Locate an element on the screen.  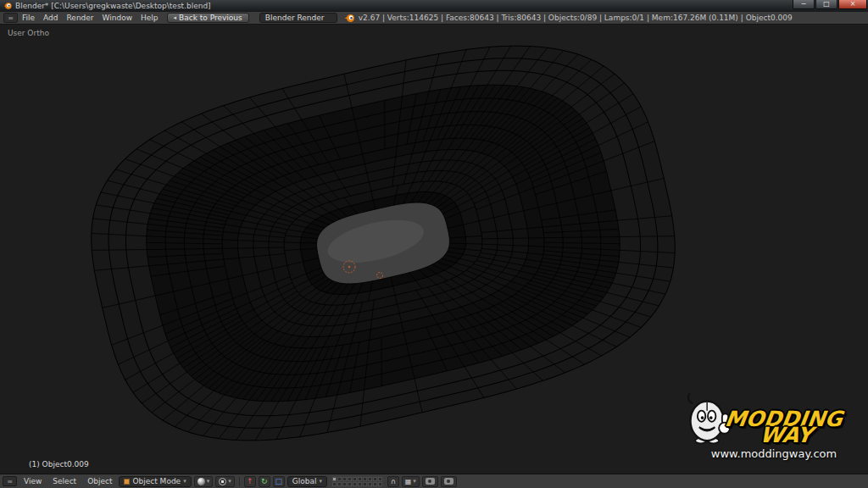
manipulator-translate-button: ↑ is located at coordinates (250, 481).